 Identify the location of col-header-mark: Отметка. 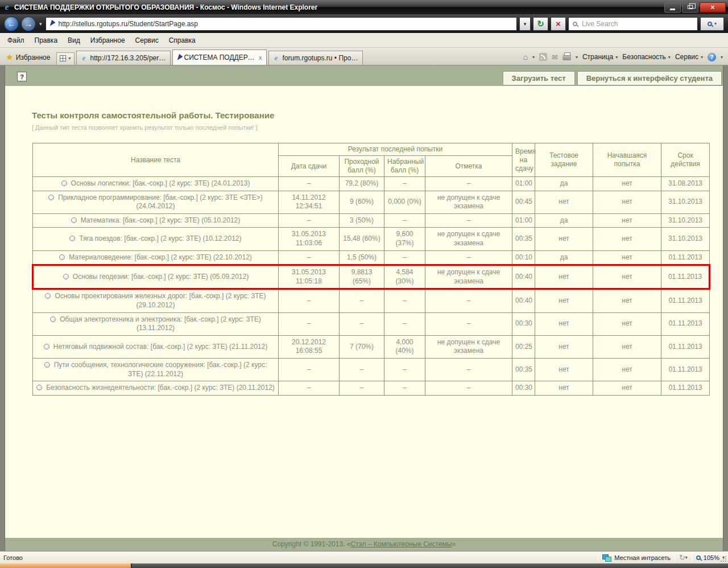
(469, 166).